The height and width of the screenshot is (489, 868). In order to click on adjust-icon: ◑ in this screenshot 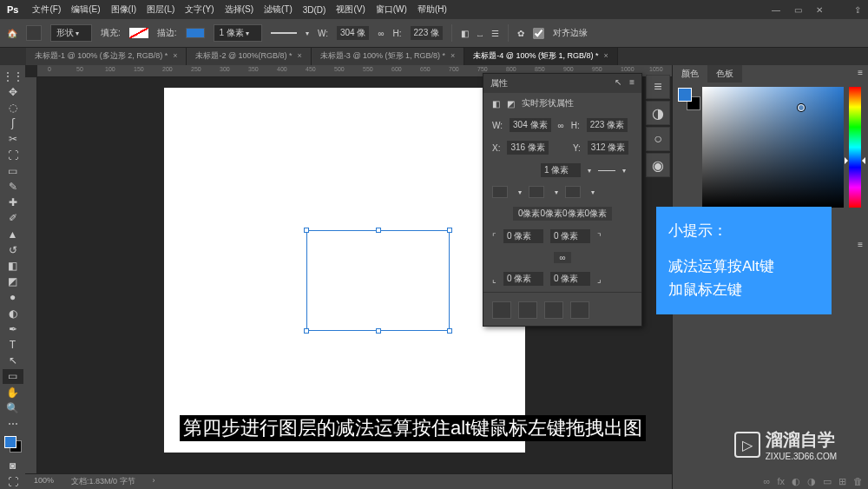, I will do `click(812, 481)`.